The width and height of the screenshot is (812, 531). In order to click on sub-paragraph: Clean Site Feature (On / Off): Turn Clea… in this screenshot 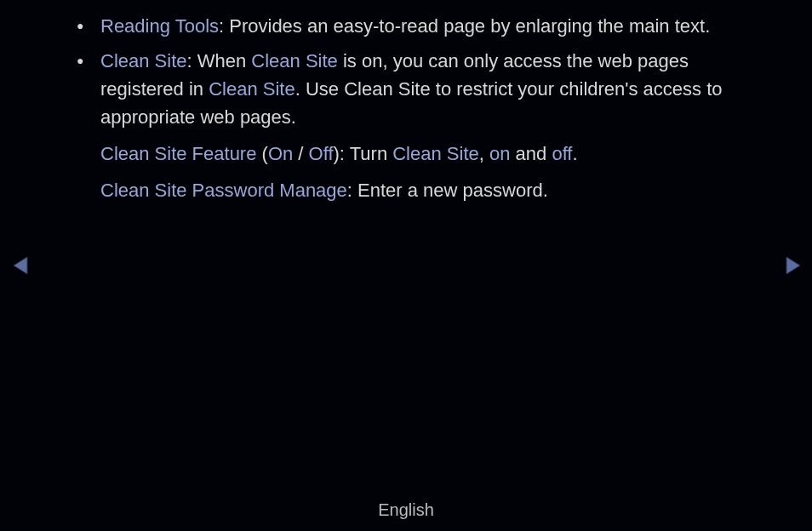, I will do `click(418, 153)`.